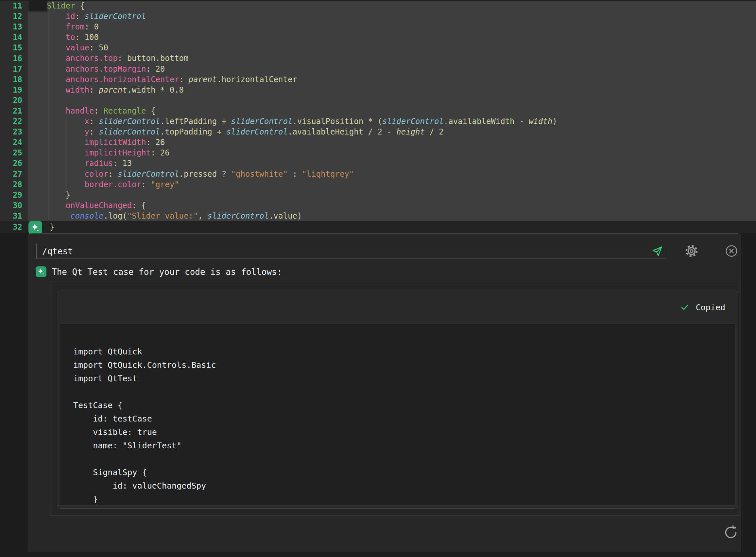 The image size is (756, 557). What do you see at coordinates (378, 174) in the screenshot?
I see `editor-line: 27 color: sliderControl.pressed ? "ghost…` at bounding box center [378, 174].